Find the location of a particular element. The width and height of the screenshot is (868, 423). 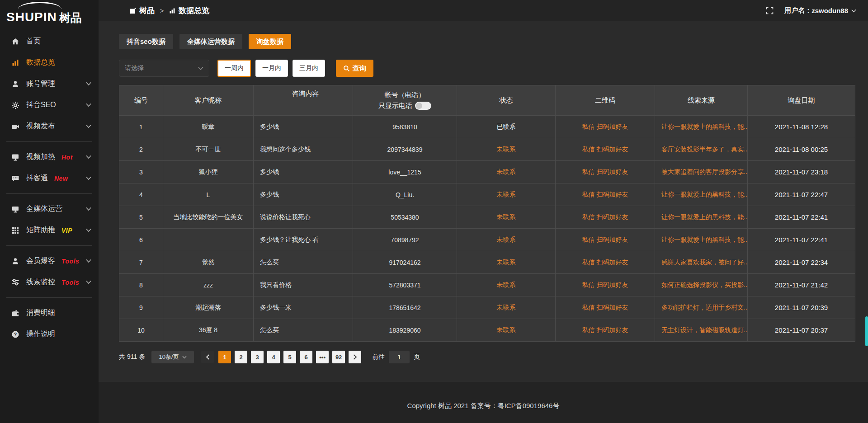

sidebar-item-spend-details: 消费明细 is located at coordinates (49, 313).